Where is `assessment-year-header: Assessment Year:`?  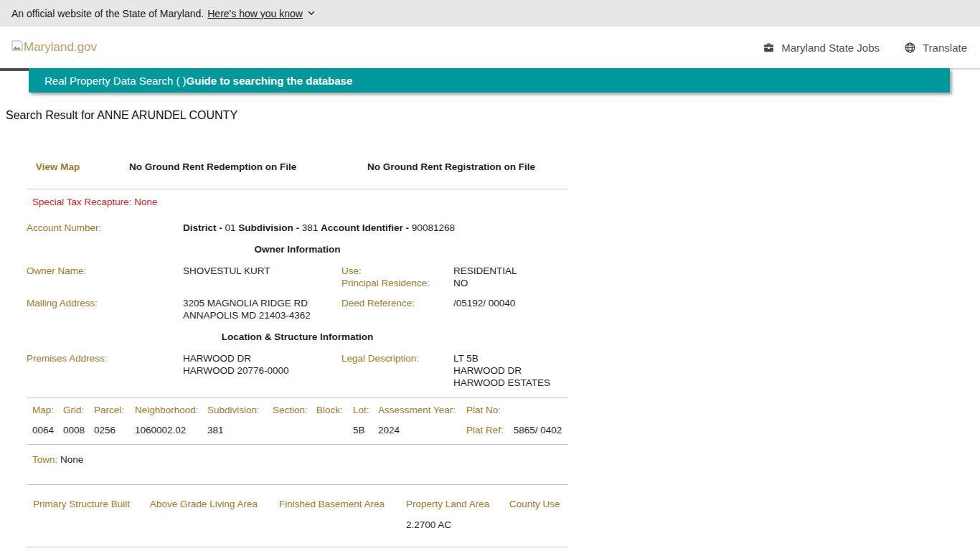 assessment-year-header: Assessment Year: is located at coordinates (422, 410).